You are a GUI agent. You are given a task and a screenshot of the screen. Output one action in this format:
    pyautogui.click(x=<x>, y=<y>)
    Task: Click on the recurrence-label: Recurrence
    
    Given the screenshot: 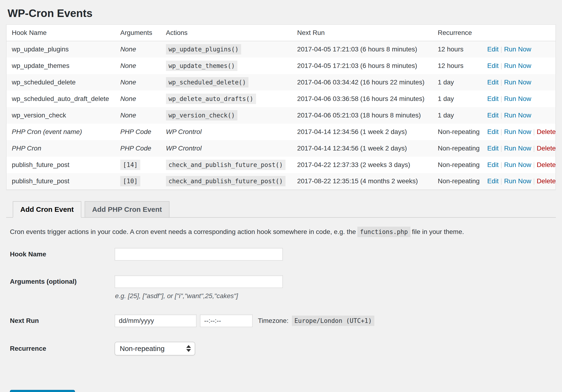 What is the action you would take?
    pyautogui.click(x=62, y=349)
    